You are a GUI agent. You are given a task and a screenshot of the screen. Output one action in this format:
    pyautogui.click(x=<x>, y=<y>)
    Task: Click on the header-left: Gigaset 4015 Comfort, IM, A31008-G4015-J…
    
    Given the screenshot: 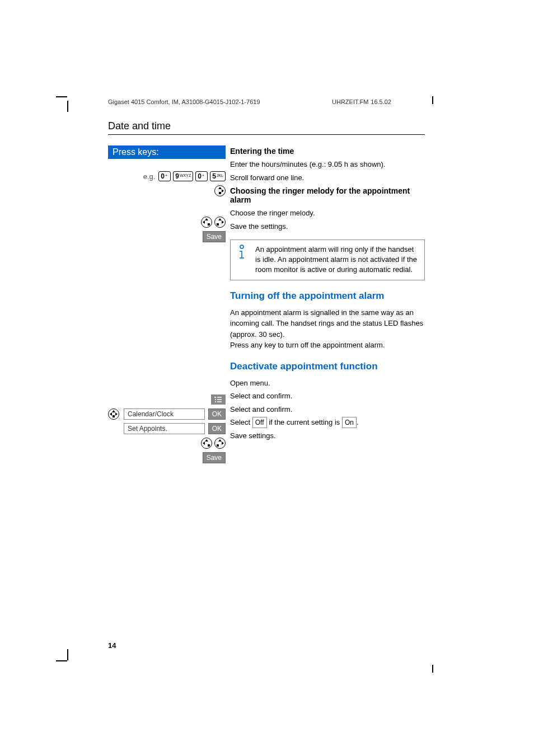 What is the action you would take?
    pyautogui.click(x=184, y=102)
    